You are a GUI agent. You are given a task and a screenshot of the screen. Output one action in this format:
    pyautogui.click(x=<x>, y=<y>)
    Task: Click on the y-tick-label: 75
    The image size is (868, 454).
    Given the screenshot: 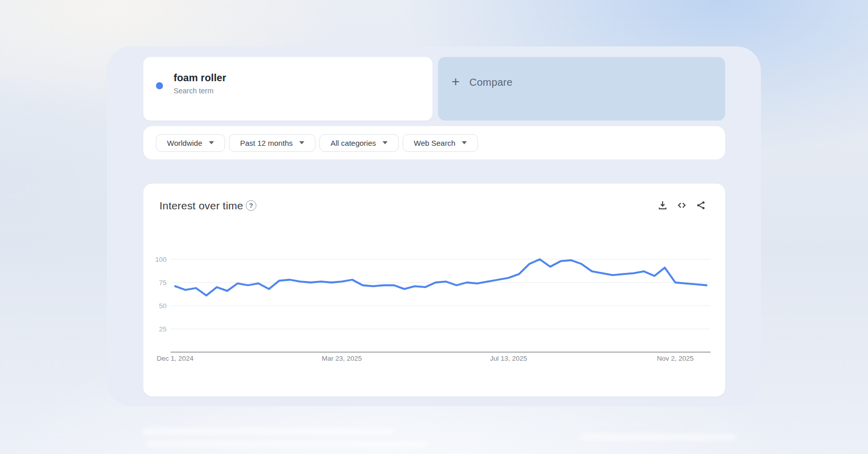 What is the action you would take?
    pyautogui.click(x=162, y=282)
    